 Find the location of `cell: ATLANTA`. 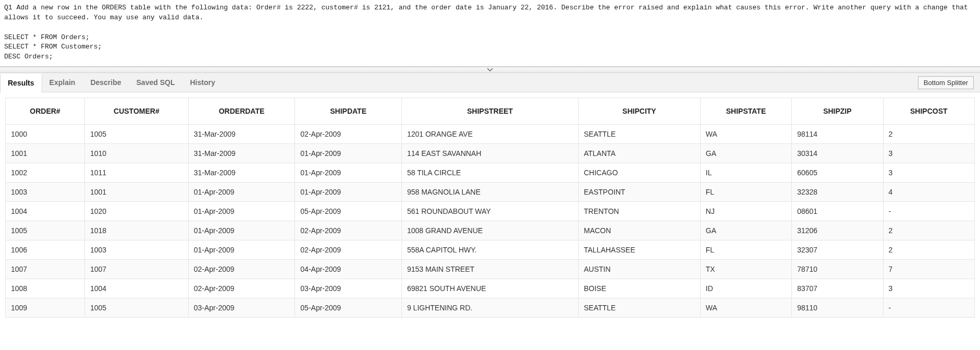

cell: ATLANTA is located at coordinates (639, 153).